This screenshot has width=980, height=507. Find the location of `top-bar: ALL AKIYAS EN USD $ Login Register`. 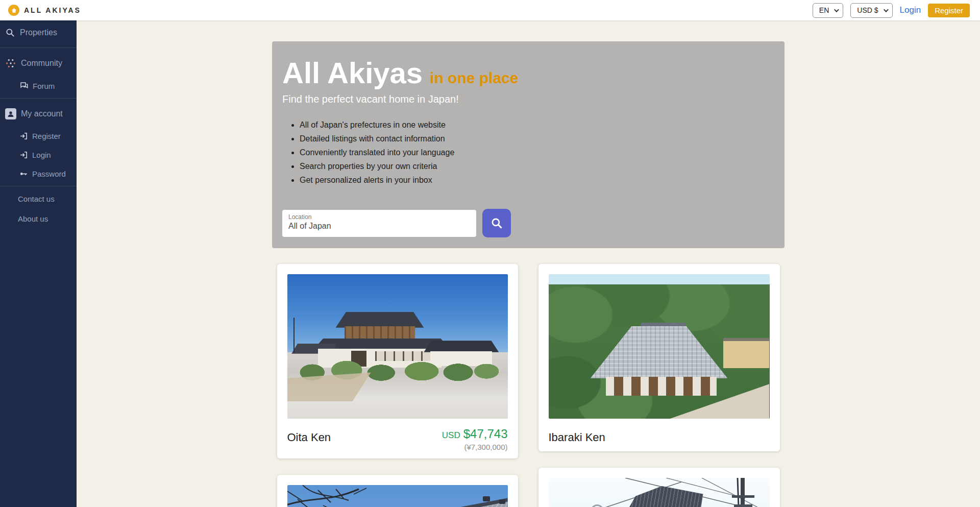

top-bar: ALL AKIYAS EN USD $ Login Register is located at coordinates (490, 10).